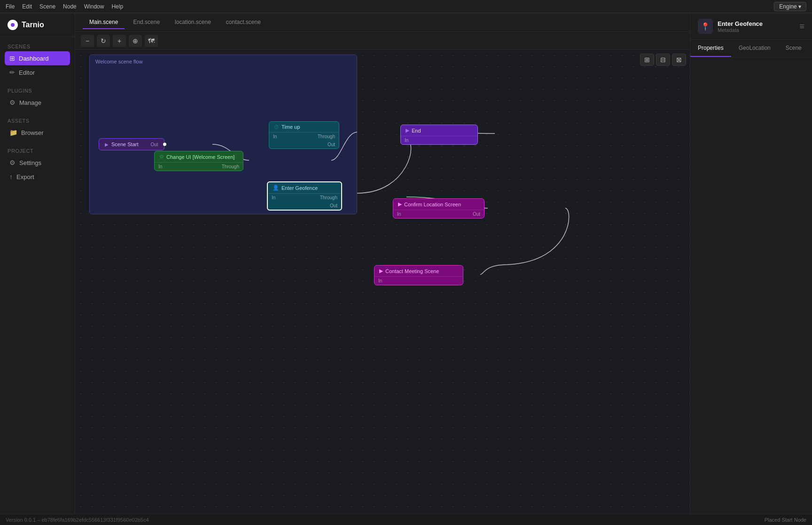  What do you see at coordinates (38, 102) in the screenshot?
I see `sidebar-item-manage: ⚙ Manage` at bounding box center [38, 102].